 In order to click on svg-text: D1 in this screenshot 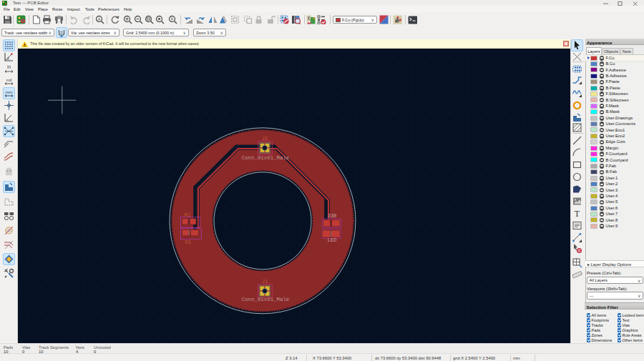, I will do `click(188, 242)`.